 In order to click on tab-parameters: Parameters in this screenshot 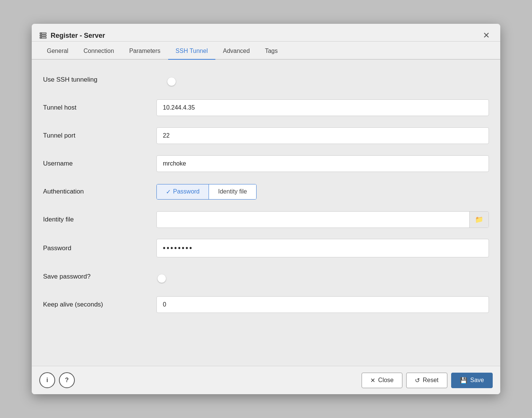, I will do `click(145, 51)`.